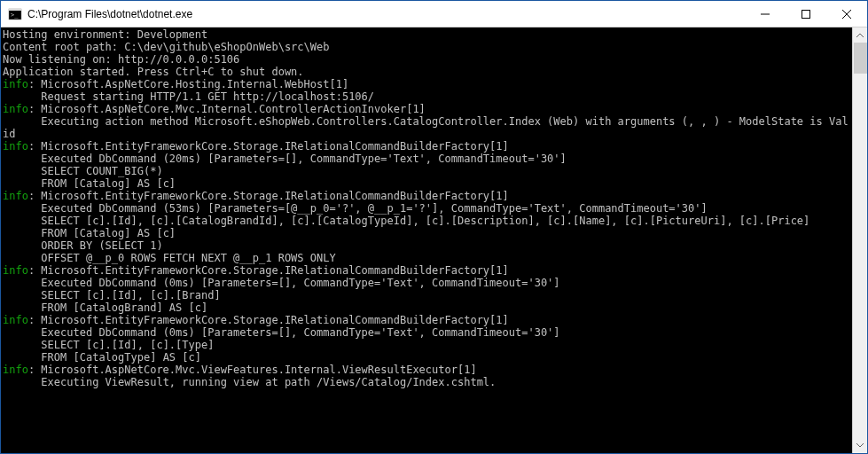  Describe the element at coordinates (426, 357) in the screenshot. I see `console-line: FROM [CatalogType] AS [c]` at that location.